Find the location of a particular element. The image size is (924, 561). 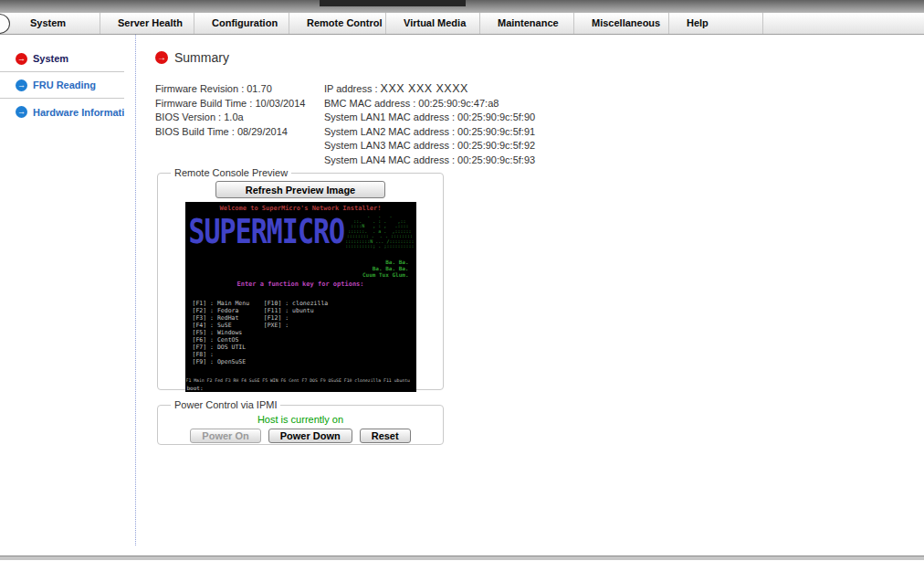

network-info-column: IP addressXXX XXX XXXX BMC MAC address00… is located at coordinates (429, 124).